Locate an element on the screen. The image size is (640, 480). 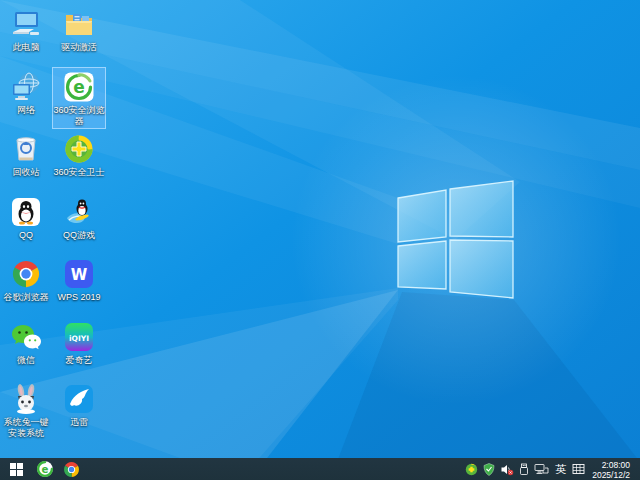
start-button is located at coordinates (16, 469).